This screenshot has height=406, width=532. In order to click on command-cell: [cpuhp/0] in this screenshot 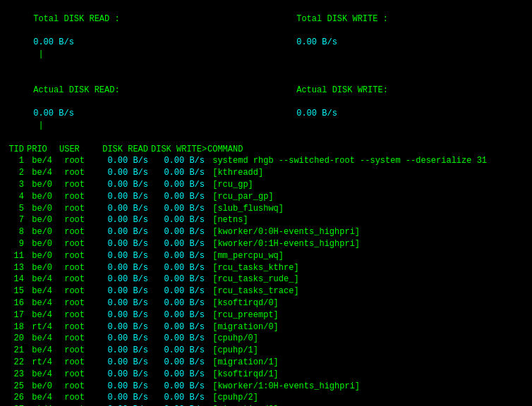, I will do `click(233, 338)`.